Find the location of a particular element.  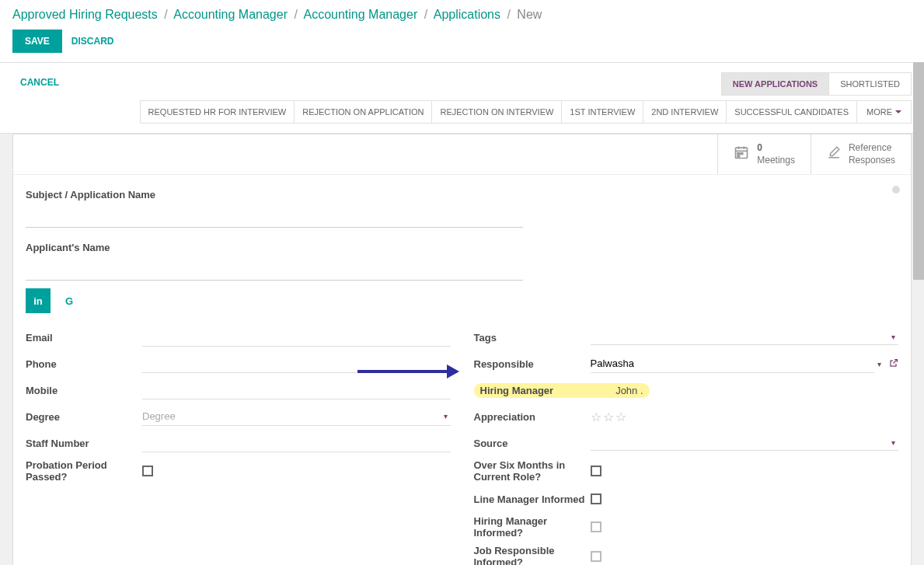

hmgr-label: Hiring Manager Informed? is located at coordinates (532, 527).